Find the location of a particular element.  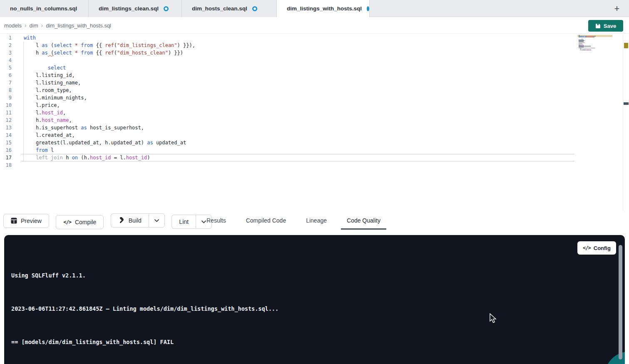

line-number: 11 is located at coordinates (6, 113).